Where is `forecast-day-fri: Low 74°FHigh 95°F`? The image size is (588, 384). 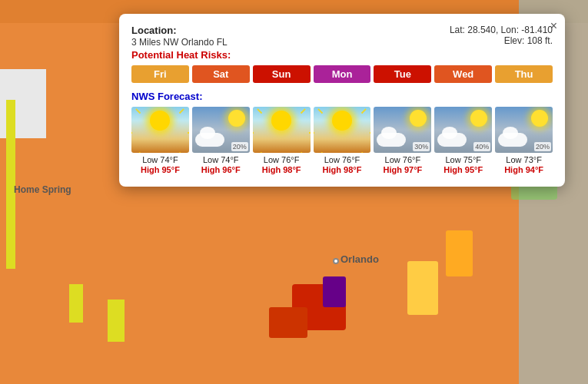 forecast-day-fri: Low 74°FHigh 95°F is located at coordinates (160, 141).